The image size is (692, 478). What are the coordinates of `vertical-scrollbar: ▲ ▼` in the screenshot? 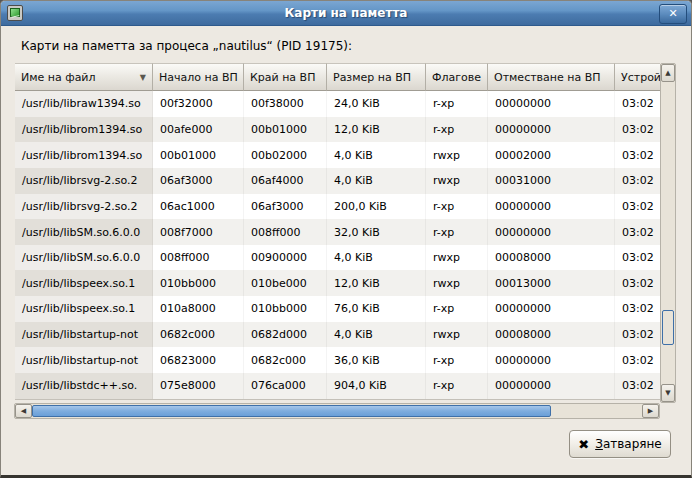 It's located at (668, 233).